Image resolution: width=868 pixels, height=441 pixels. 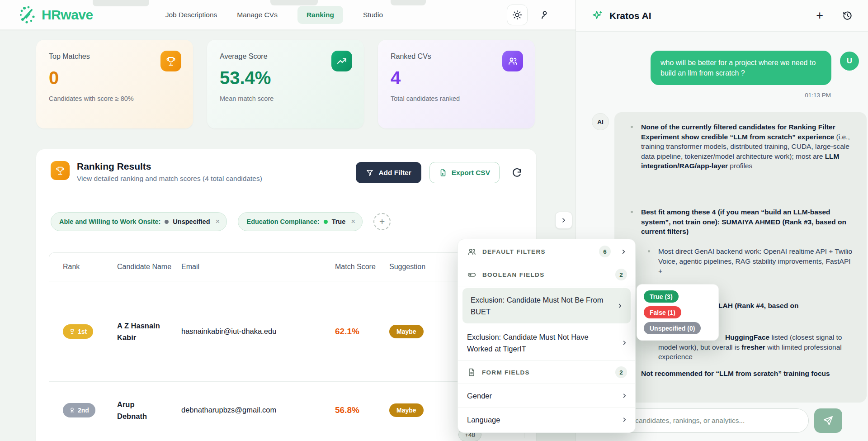 What do you see at coordinates (472, 275) in the screenshot?
I see `toggle-icon` at bounding box center [472, 275].